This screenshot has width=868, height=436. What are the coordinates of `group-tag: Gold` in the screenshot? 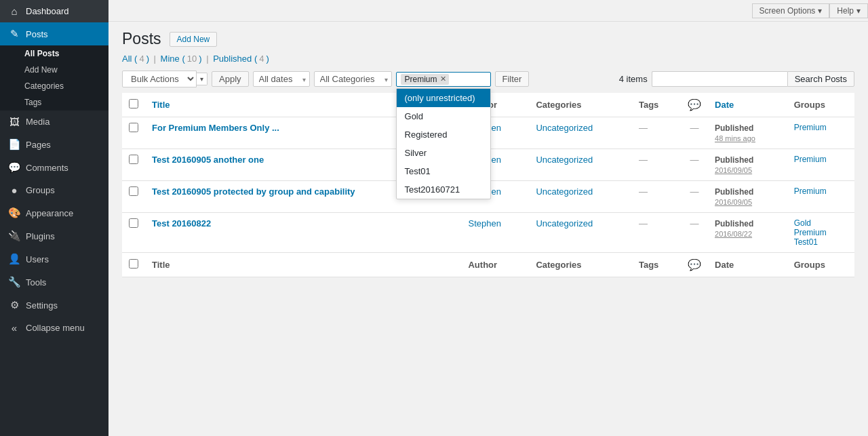 It's located at (821, 223).